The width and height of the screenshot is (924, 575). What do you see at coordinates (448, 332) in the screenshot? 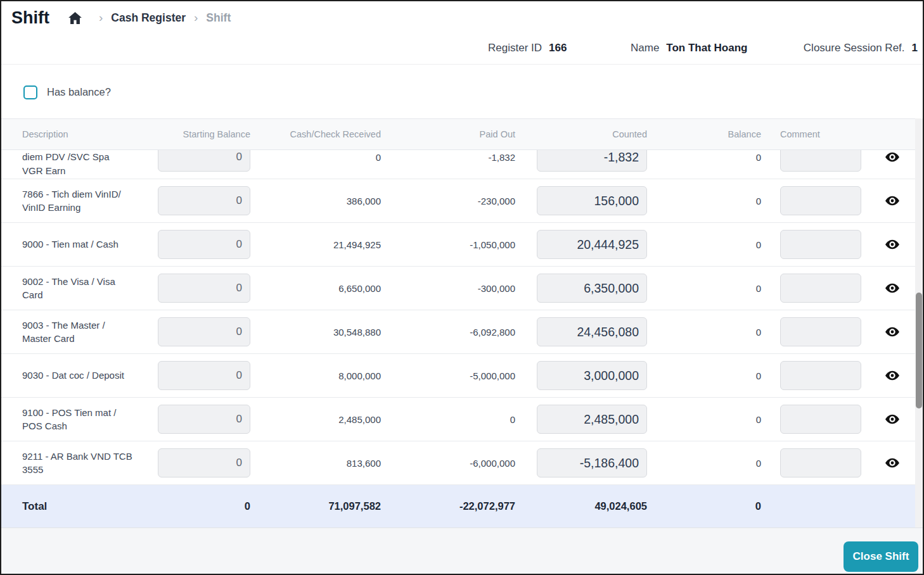
I see `cell-paid-out: -6,092,800` at bounding box center [448, 332].